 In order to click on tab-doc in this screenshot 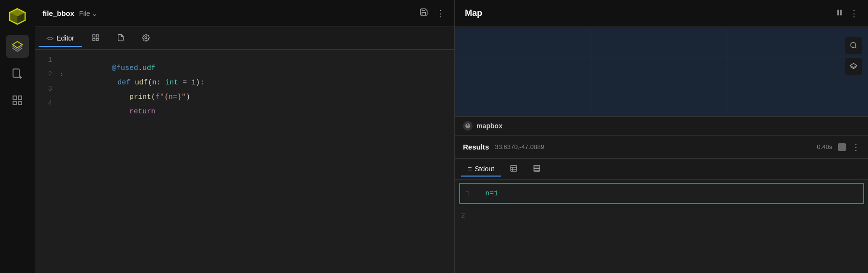, I will do `click(121, 39)`.